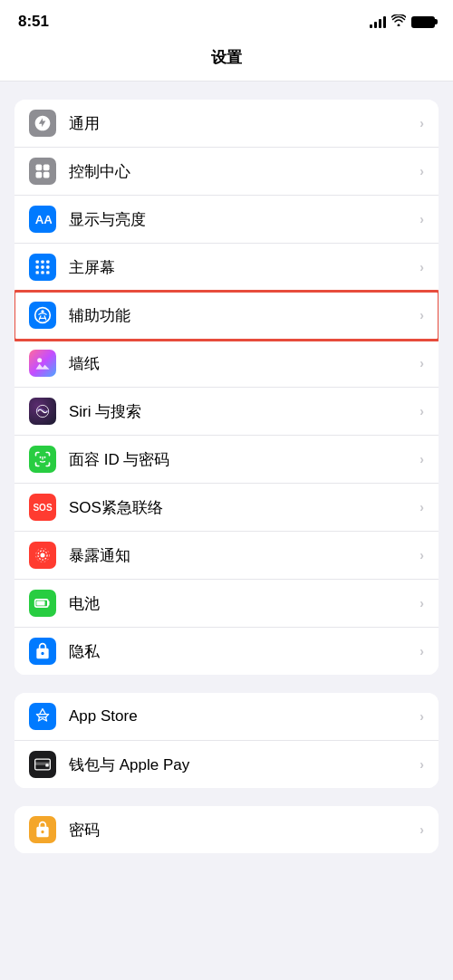 The height and width of the screenshot is (980, 453). I want to click on settings-item-accessibility: 辅助功能 ›, so click(226, 315).